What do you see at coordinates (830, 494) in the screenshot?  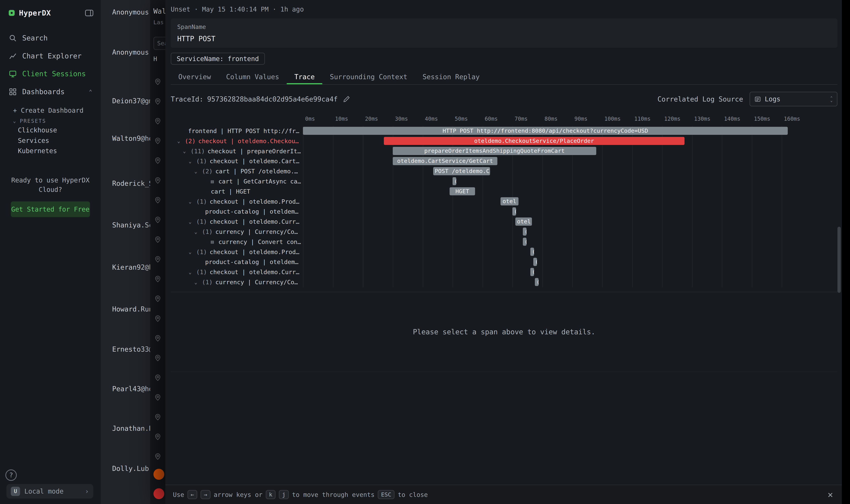 I see `close-icon: ×` at bounding box center [830, 494].